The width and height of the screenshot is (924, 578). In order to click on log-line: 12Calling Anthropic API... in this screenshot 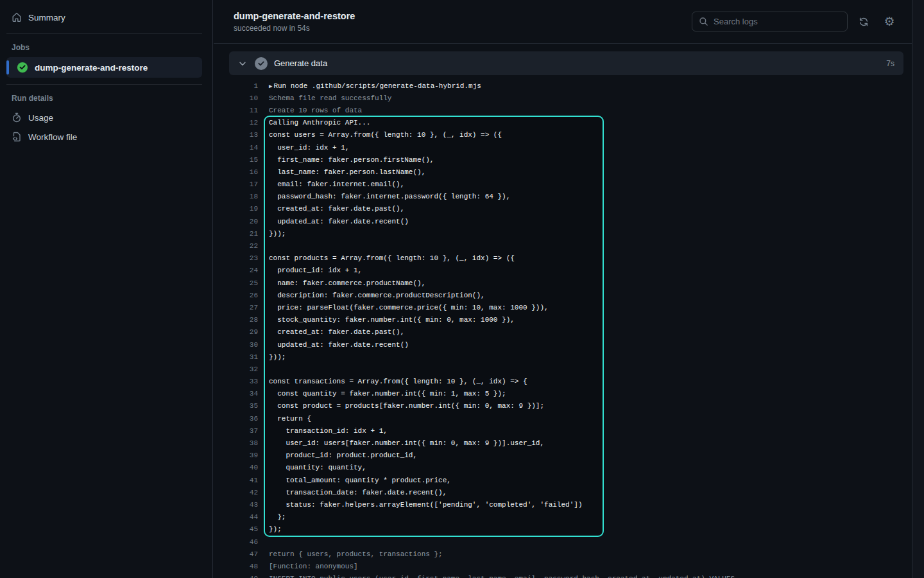, I will do `click(576, 123)`.